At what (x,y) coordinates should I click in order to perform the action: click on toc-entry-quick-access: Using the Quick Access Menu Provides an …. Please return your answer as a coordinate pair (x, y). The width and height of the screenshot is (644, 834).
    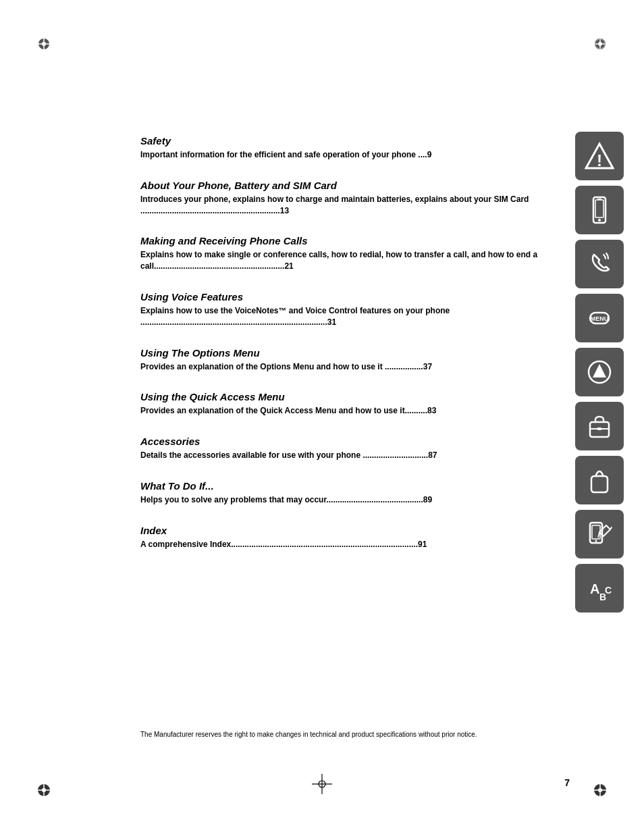
    Looking at the image, I should click on (358, 404).